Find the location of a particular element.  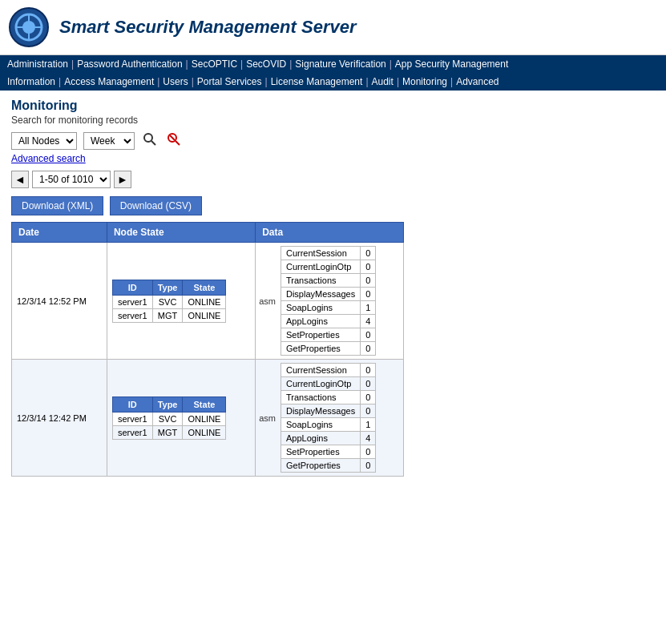

page-subtitle: Search for monitoring records is located at coordinates (333, 120).